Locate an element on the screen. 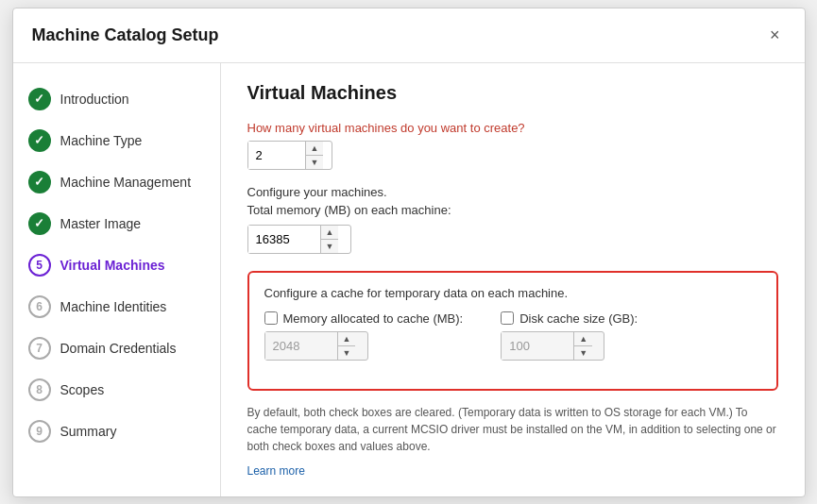  disk-cache-input is located at coordinates (537, 345).